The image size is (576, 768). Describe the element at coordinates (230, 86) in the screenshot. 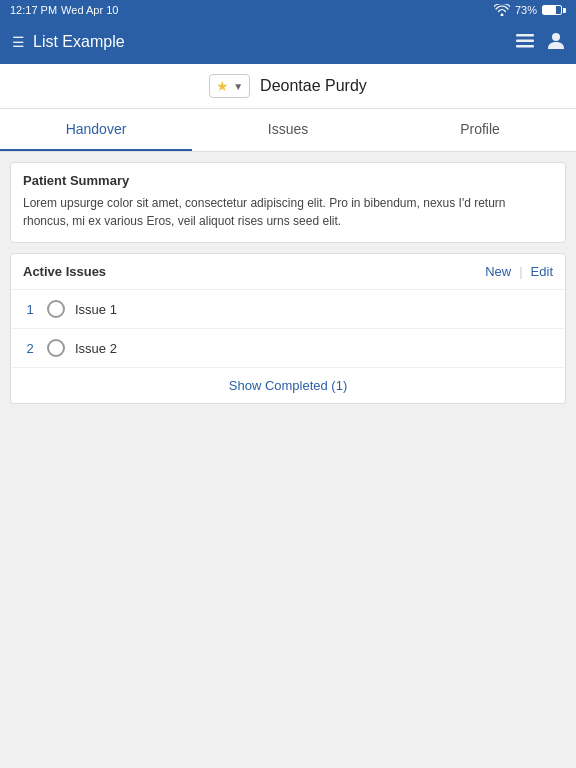

I see `patient-badge: ★ ▼` at that location.